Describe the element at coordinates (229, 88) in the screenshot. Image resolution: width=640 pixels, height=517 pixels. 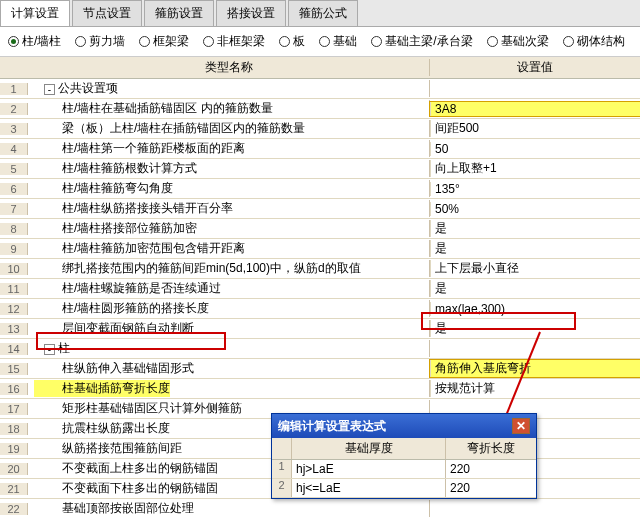
I see `row-name: - 公共设置项` at that location.